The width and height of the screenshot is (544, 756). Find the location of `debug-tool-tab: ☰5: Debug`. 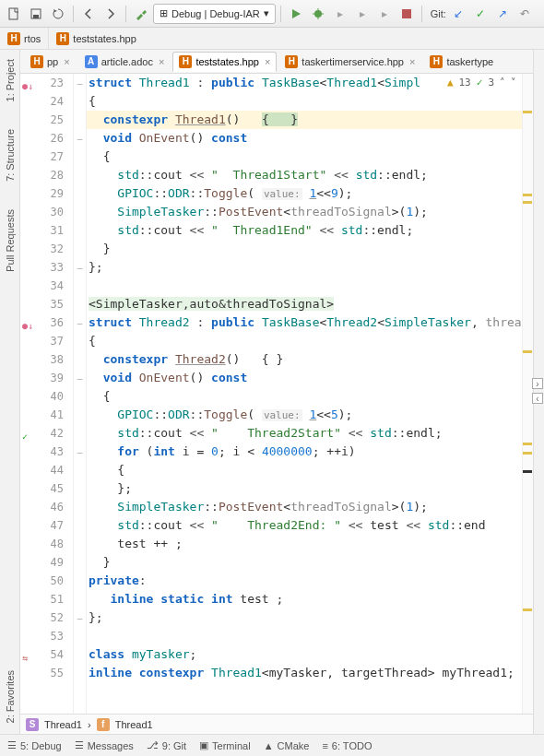

debug-tool-tab: ☰5: Debug is located at coordinates (35, 745).